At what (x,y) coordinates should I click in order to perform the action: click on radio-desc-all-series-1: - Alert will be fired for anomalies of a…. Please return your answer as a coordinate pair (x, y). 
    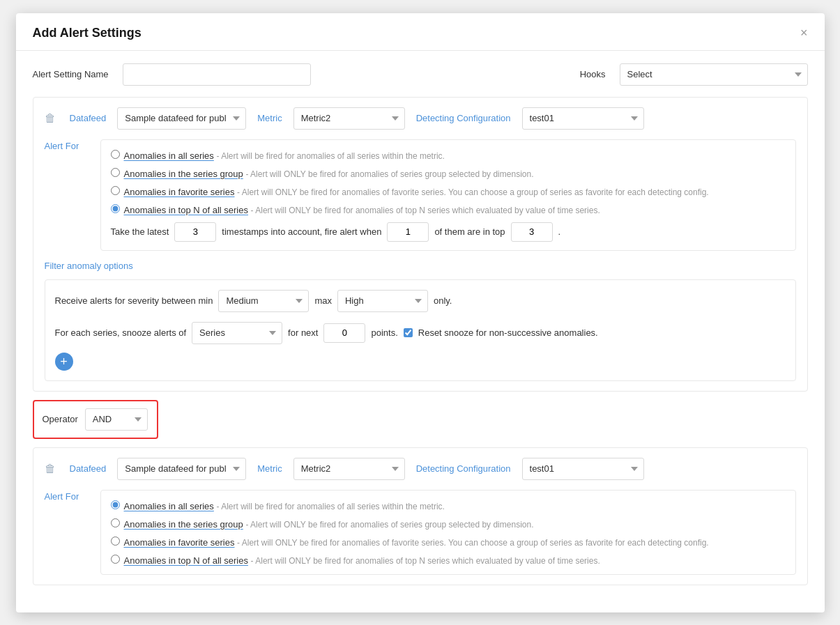
    Looking at the image, I should click on (330, 156).